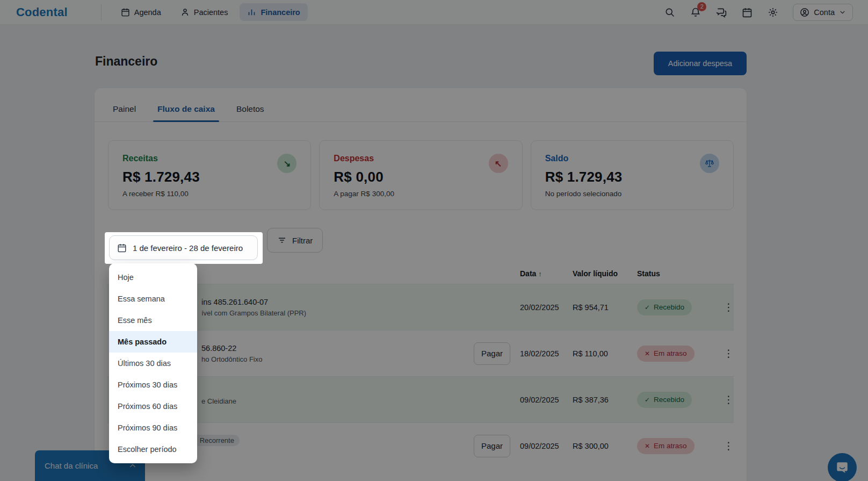 The height and width of the screenshot is (481, 868). What do you see at coordinates (153, 385) in the screenshot?
I see `period-option-proximos-30-dias: Próximos 30 dias` at bounding box center [153, 385].